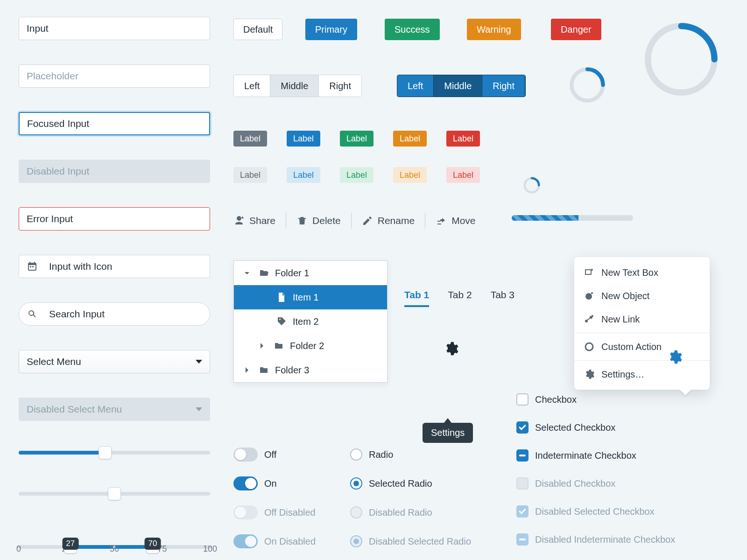 This screenshot has height=560, width=747. Describe the element at coordinates (463, 175) in the screenshot. I see `tag-danger-soft: Label` at that location.